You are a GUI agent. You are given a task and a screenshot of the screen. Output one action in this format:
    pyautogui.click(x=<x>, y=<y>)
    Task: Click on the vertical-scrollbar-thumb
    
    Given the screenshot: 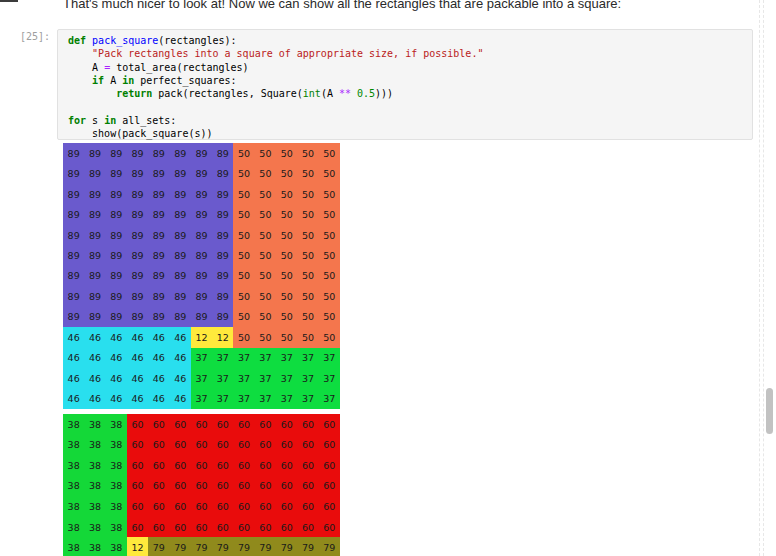 What is the action you would take?
    pyautogui.click(x=770, y=411)
    